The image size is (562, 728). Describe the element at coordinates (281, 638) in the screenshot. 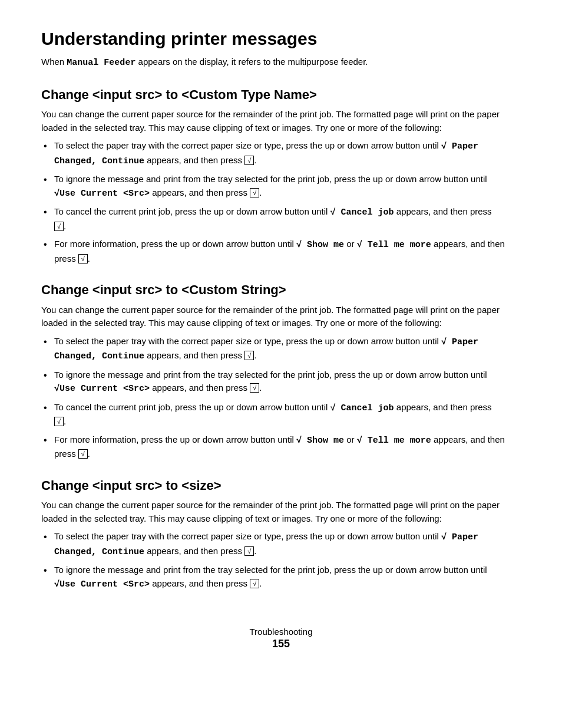

I see `page-footer: Troubleshooting 155` at that location.